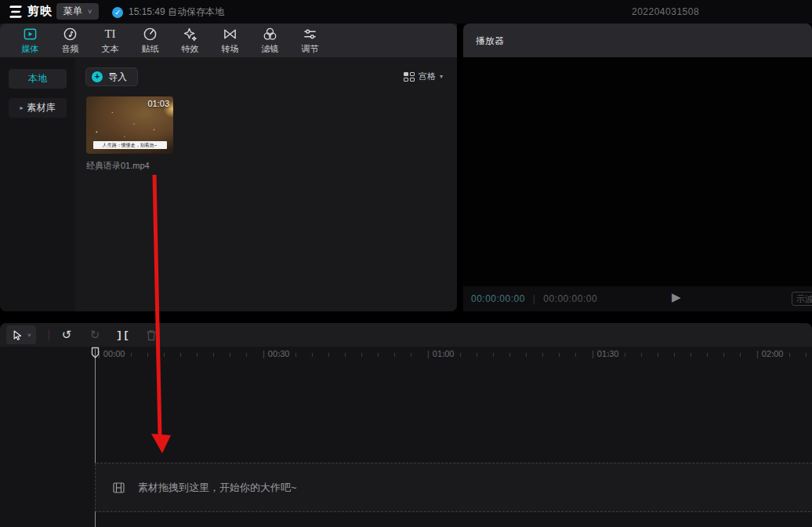 The width and height of the screenshot is (812, 527). Describe the element at coordinates (110, 41) in the screenshot. I see `tab-text: TI 文本` at that location.